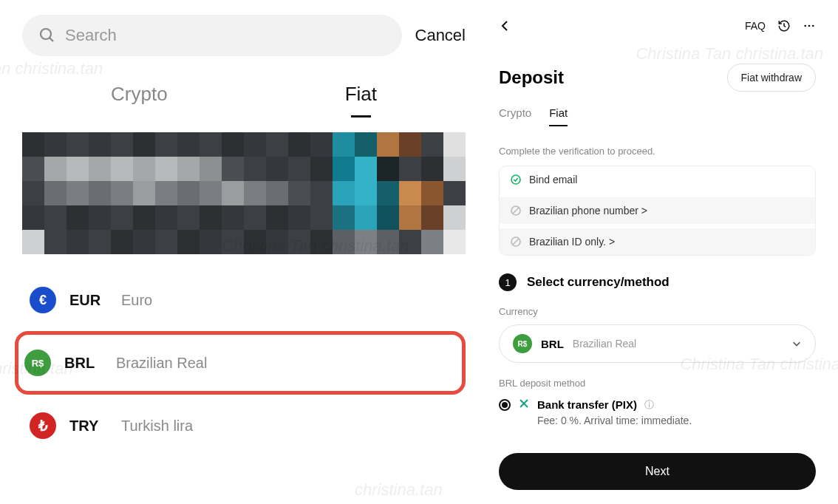 The height and width of the screenshot is (504, 838). I want to click on page-title: Deposit, so click(531, 78).